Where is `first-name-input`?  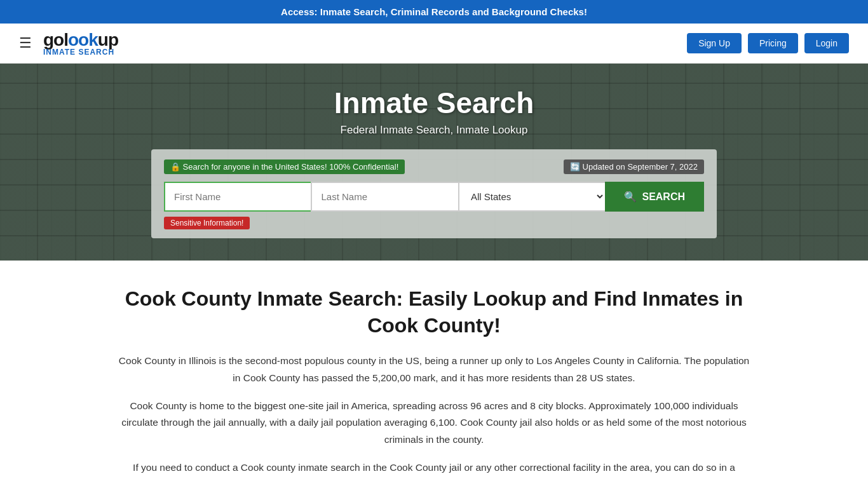
first-name-input is located at coordinates (238, 197).